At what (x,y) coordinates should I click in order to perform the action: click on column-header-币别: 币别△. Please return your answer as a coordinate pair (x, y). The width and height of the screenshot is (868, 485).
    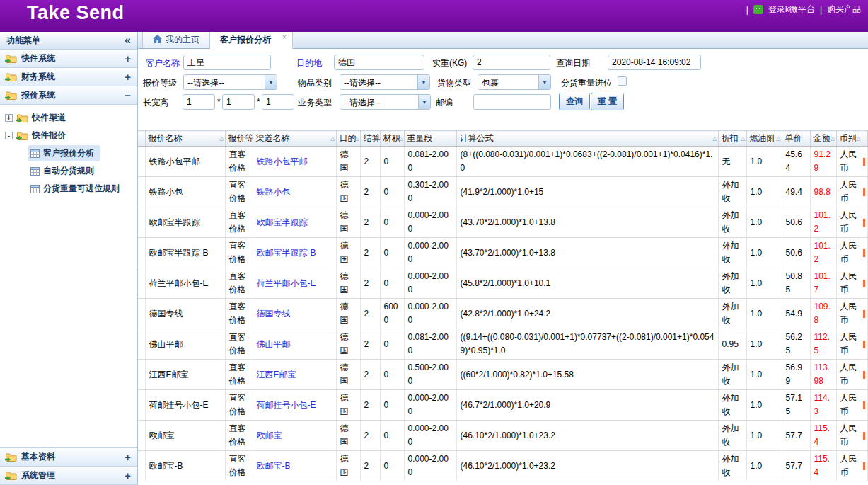
    Looking at the image, I should click on (849, 139).